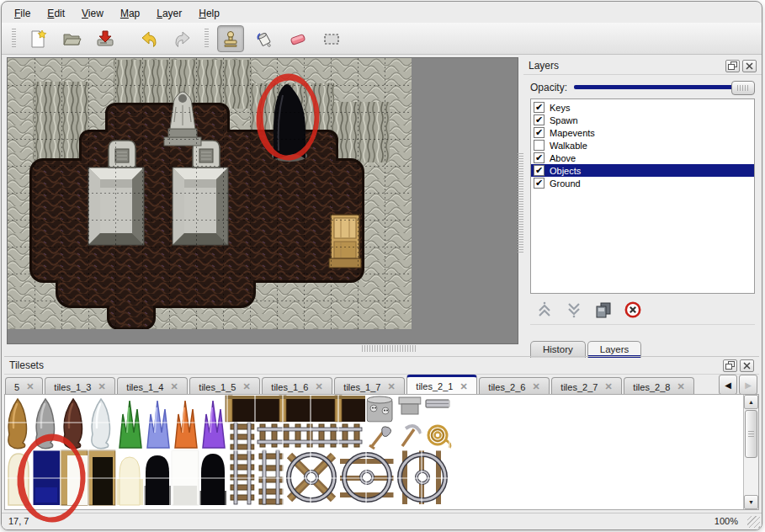 This screenshot has height=532, width=765. What do you see at coordinates (643, 120) in the screenshot?
I see `layer-row-spawn: ✔Spawn` at bounding box center [643, 120].